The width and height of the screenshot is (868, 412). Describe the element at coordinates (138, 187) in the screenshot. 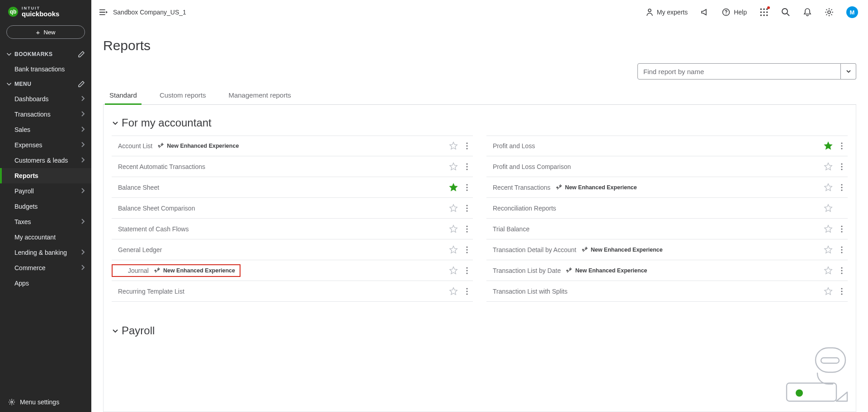

I see `report-link: Balance Sheet` at that location.